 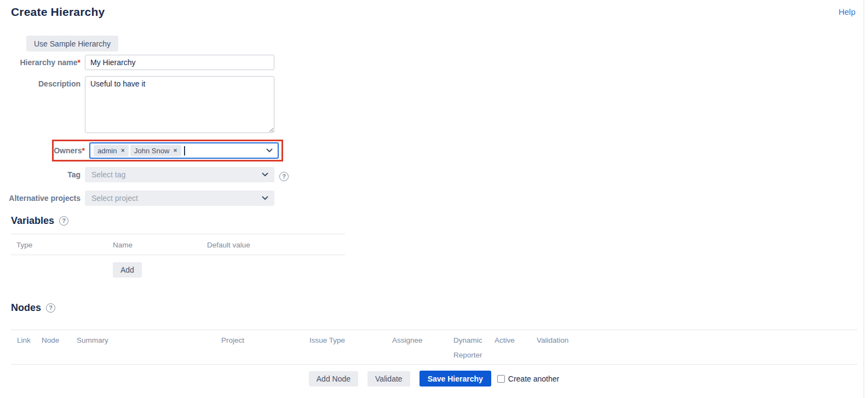 I want to click on description-label: Description, so click(x=43, y=82).